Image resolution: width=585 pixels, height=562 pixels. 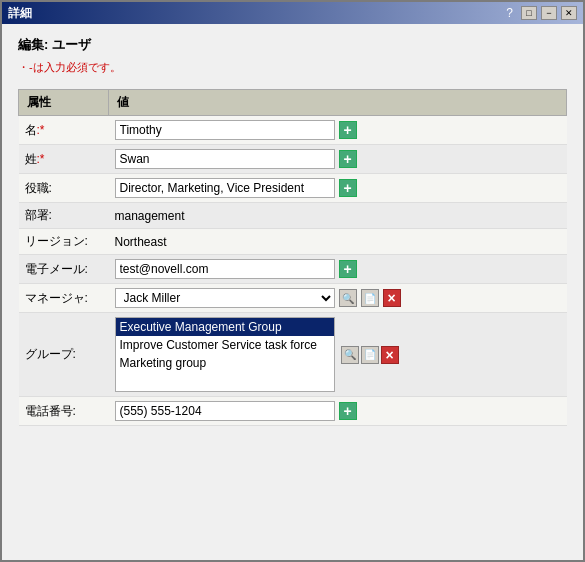 I want to click on add-btn-email: +, so click(x=348, y=269).